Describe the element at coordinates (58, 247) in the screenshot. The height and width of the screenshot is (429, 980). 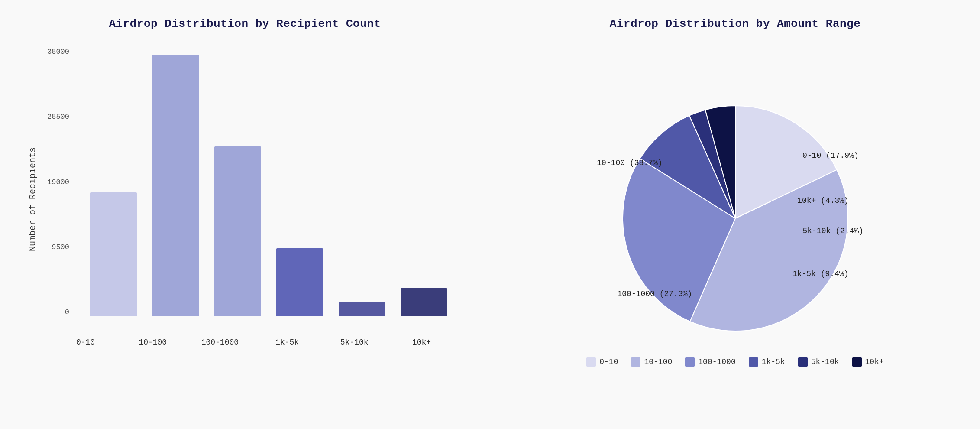
I see `y-tick: 9500` at that location.